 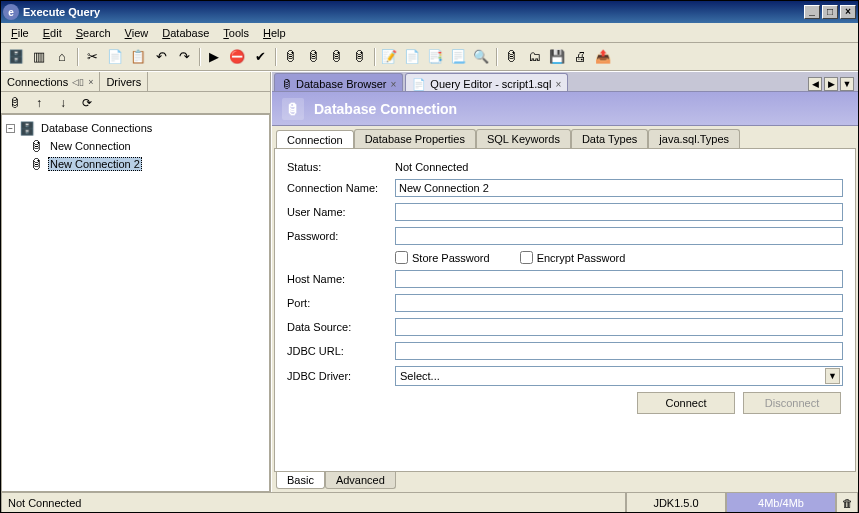 I want to click on menu-help: Help, so click(x=274, y=33).